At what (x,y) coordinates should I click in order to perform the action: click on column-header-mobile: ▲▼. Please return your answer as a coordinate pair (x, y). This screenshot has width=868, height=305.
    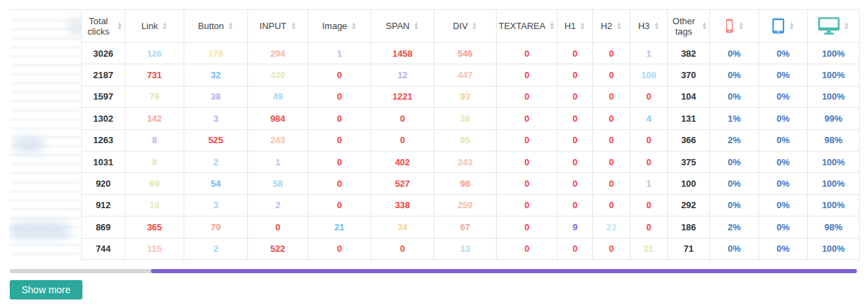
    Looking at the image, I should click on (734, 26).